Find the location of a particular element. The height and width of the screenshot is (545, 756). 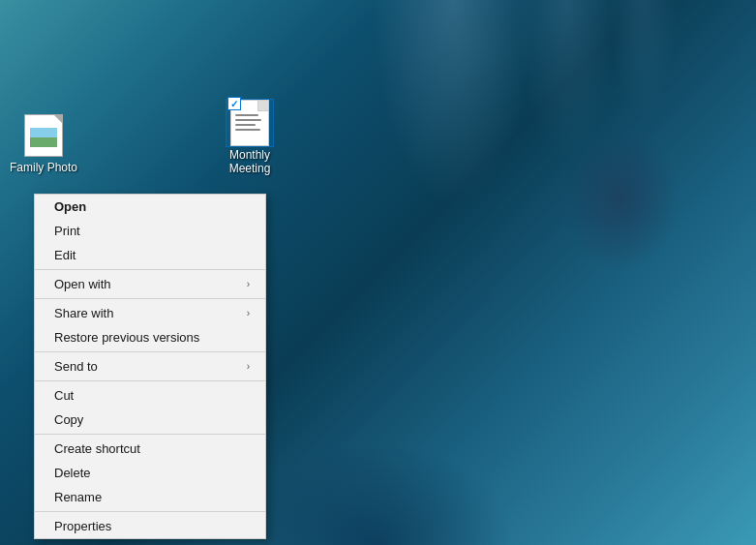

menu-item-copy: Copy is located at coordinates (150, 420).